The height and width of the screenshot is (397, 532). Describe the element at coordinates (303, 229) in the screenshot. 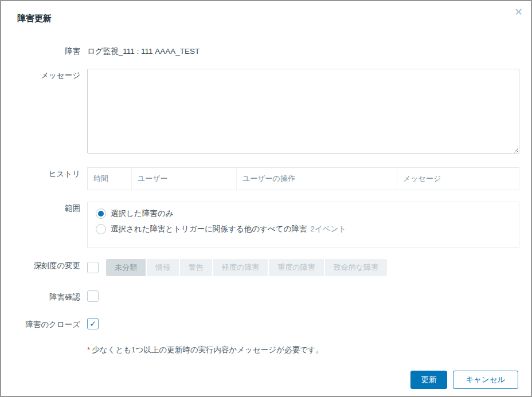

I see `scope-option-related-problems: 選択された障害とトリガーに関係する他のすべての障害 2イベント` at that location.